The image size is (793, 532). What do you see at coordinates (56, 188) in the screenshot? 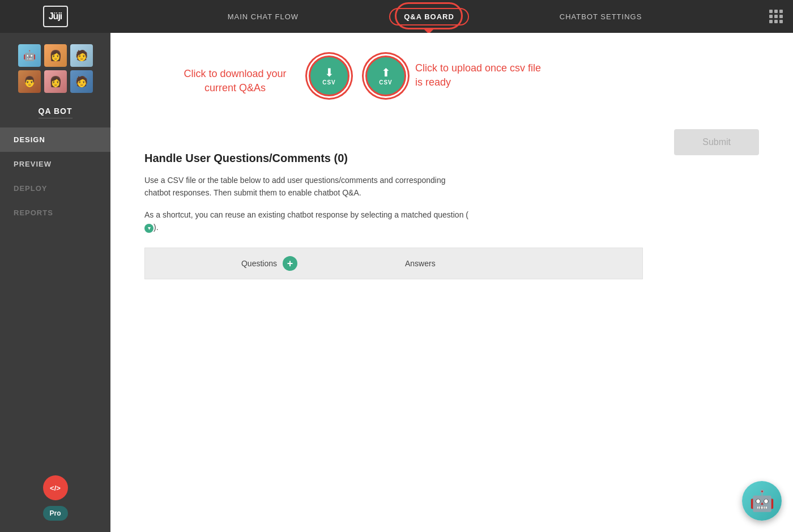
I see `sidebar-item-deploy: DEPLOY` at bounding box center [56, 188].